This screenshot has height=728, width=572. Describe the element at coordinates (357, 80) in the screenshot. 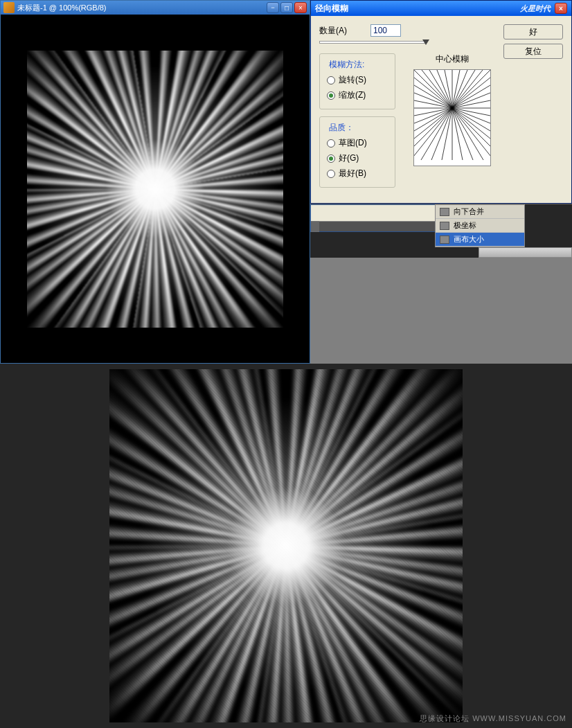

I see `method-spin-radio: 旋转(S)` at that location.